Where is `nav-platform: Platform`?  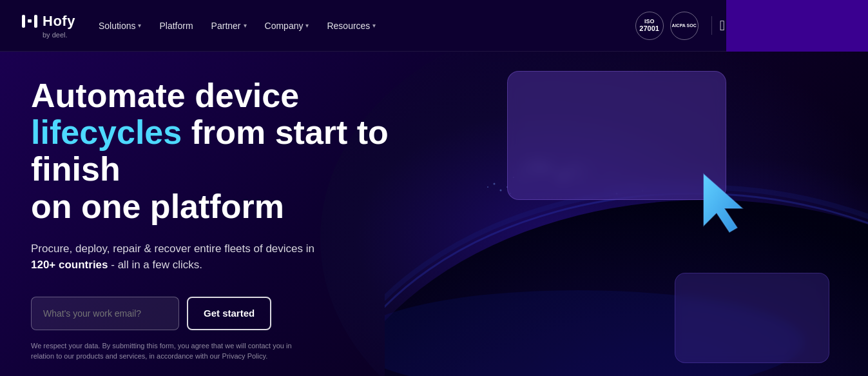
nav-platform: Platform is located at coordinates (176, 26).